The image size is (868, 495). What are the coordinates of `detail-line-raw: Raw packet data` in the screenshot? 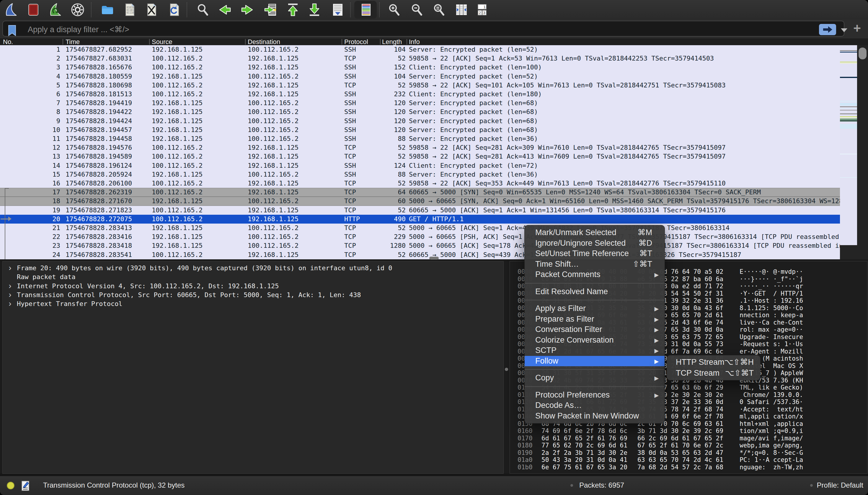 It's located at (252, 277).